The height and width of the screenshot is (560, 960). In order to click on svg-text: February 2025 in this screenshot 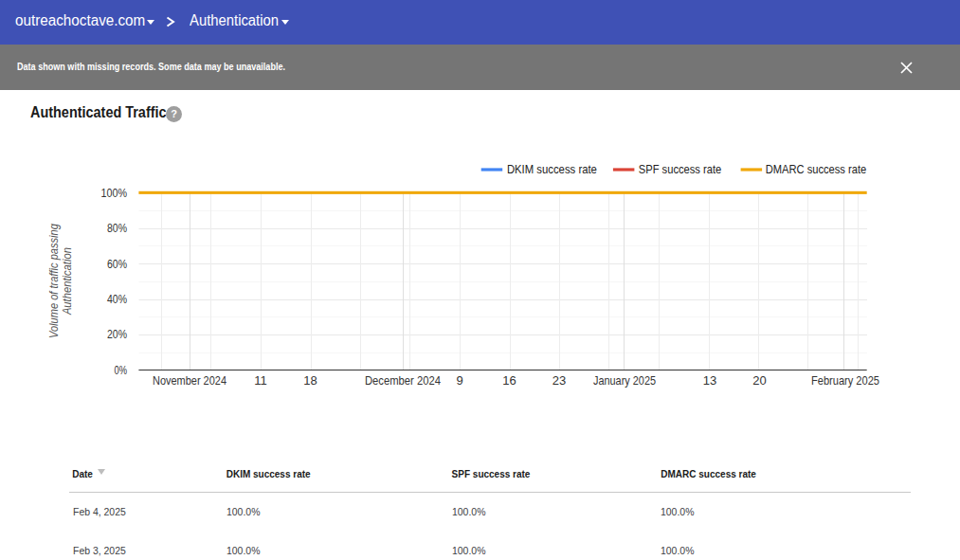, I will do `click(845, 381)`.